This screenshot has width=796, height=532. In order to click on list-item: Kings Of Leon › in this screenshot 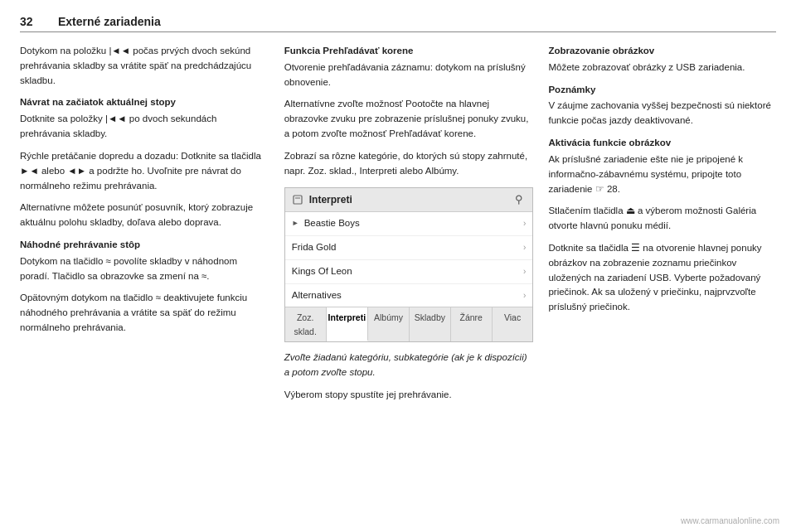, I will do `click(410, 272)`.